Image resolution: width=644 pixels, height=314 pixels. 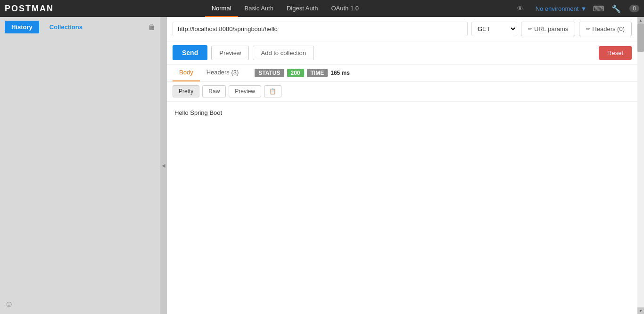 What do you see at coordinates (222, 8) in the screenshot?
I see `tab-normal: Normal` at bounding box center [222, 8].